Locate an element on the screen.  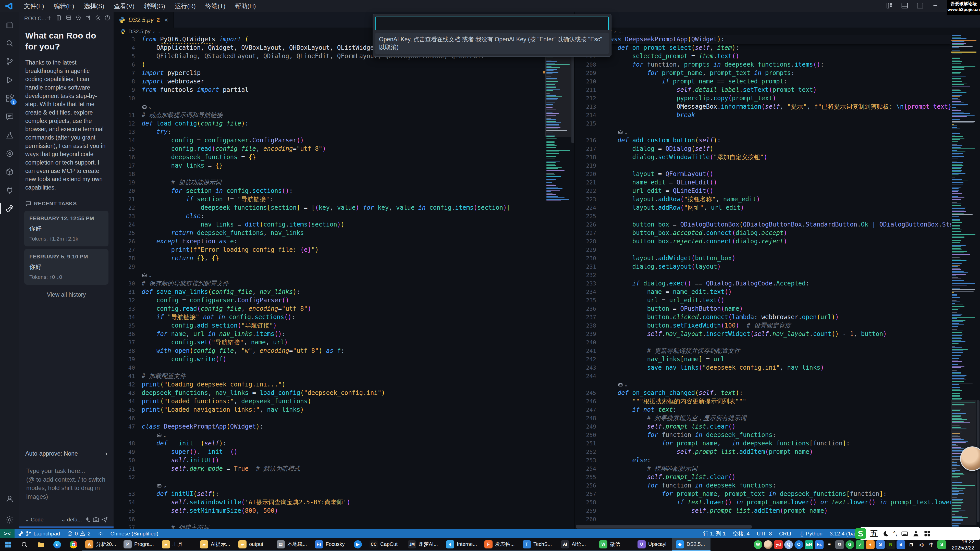
sogou-icon: S is located at coordinates (942, 545).